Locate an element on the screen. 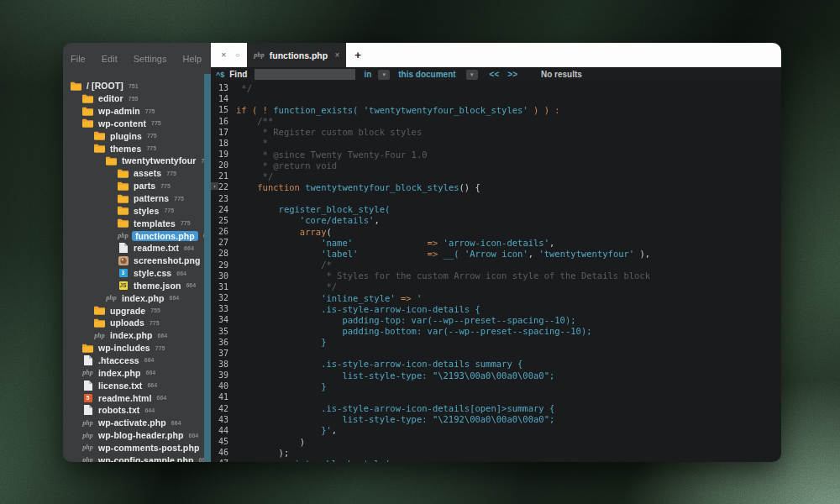  tree-item-themes: themes775 is located at coordinates (137, 148).